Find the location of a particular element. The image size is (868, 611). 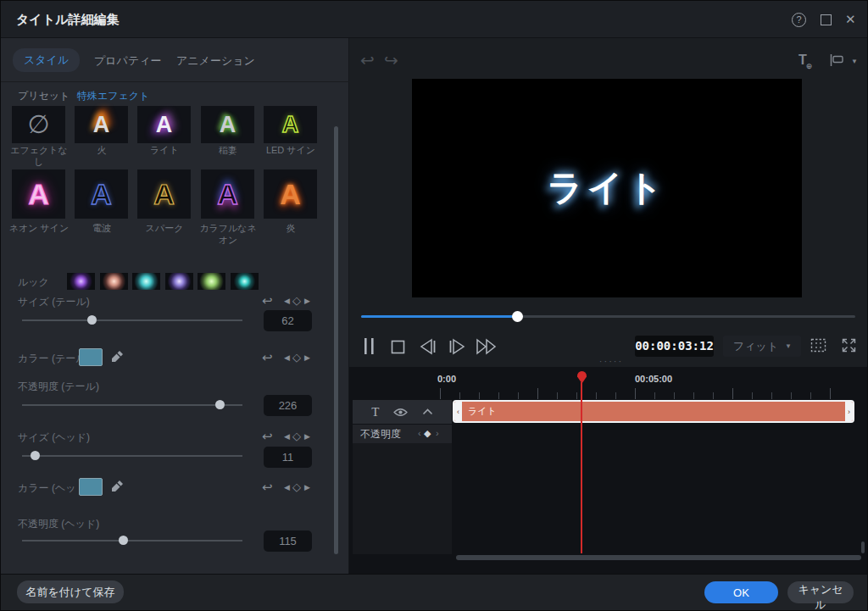

panel-resize-handle: ····· is located at coordinates (611, 361).